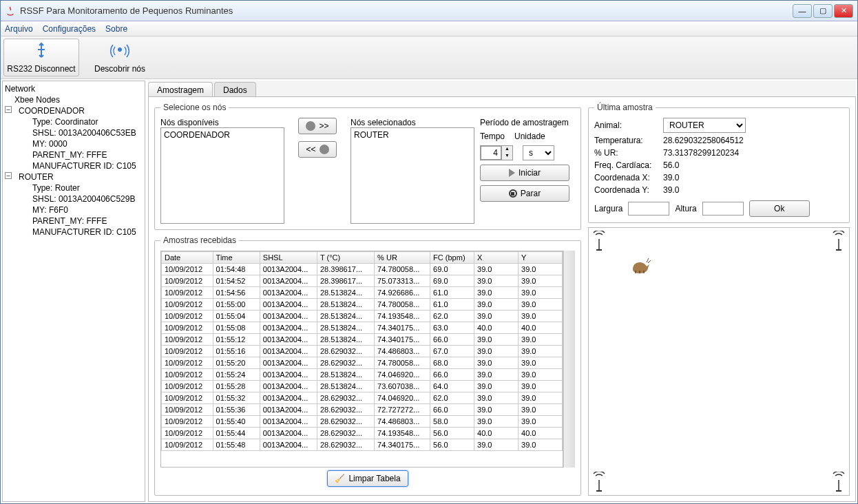 This screenshot has width=858, height=504. What do you see at coordinates (236, 258) in the screenshot?
I see `th-time: Time` at bounding box center [236, 258].